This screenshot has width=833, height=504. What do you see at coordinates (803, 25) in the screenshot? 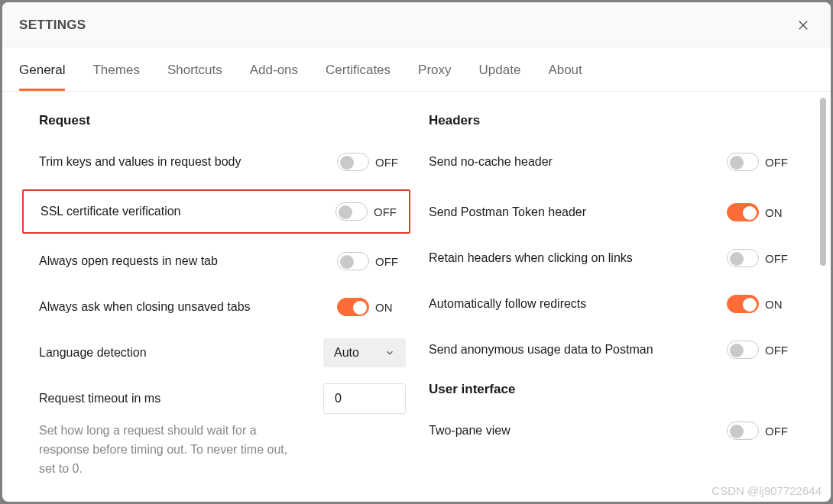
I see `close-button` at bounding box center [803, 25].